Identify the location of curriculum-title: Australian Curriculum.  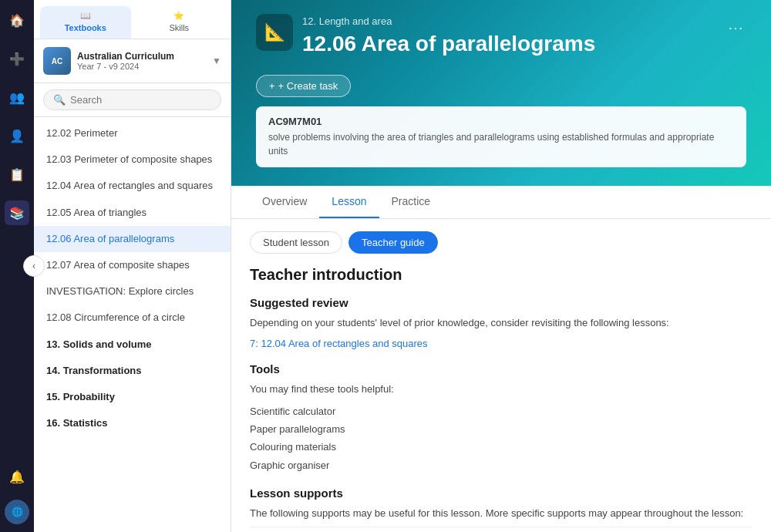
(142, 56).